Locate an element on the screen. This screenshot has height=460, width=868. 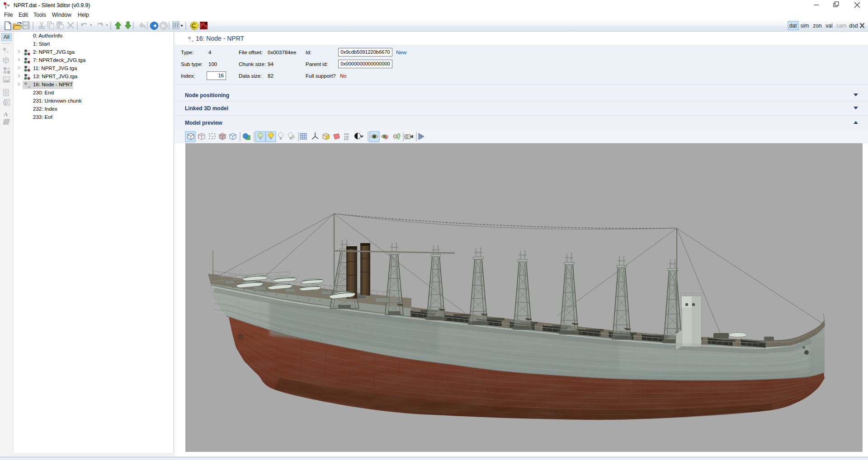
svg-text: dat is located at coordinates (793, 26).